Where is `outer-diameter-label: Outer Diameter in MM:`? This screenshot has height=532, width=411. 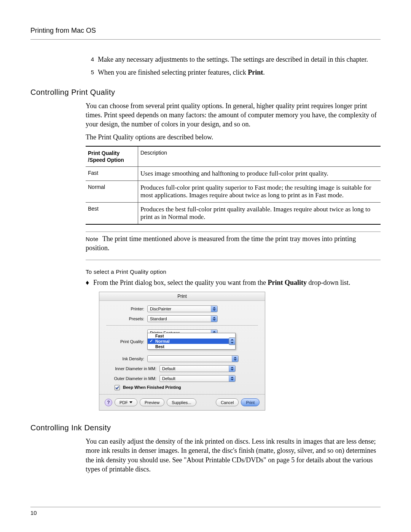
outer-diameter-label: Outer Diameter in MM: is located at coordinates (131, 379).